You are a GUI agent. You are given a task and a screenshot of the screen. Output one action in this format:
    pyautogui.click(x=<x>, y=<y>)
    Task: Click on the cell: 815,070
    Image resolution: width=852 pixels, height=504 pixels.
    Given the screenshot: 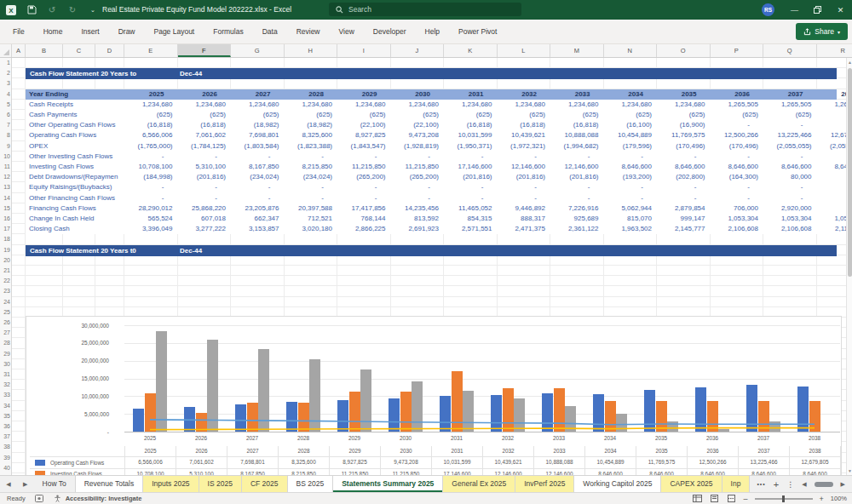 What is the action you would take?
    pyautogui.click(x=630, y=219)
    